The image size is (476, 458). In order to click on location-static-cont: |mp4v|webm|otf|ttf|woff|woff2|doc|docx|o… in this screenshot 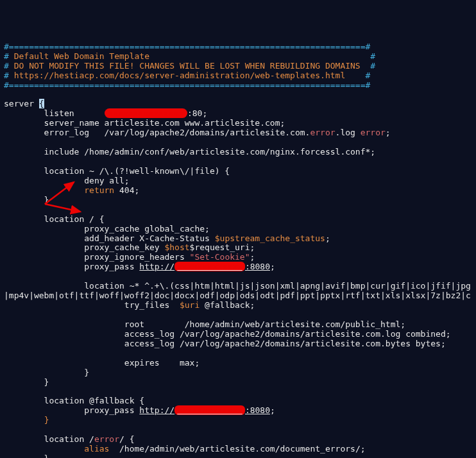, I will do `click(237, 295)`.